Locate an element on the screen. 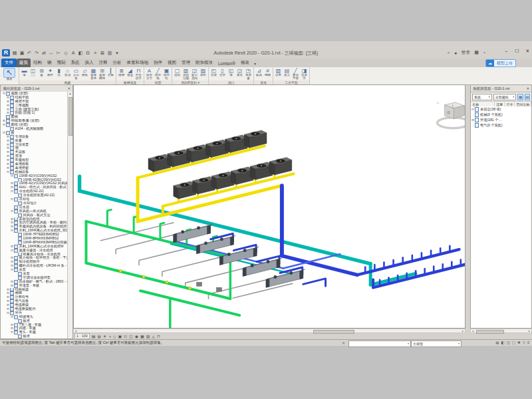  temporary-view-properties-icon: ▧ is located at coordinates (148, 336).